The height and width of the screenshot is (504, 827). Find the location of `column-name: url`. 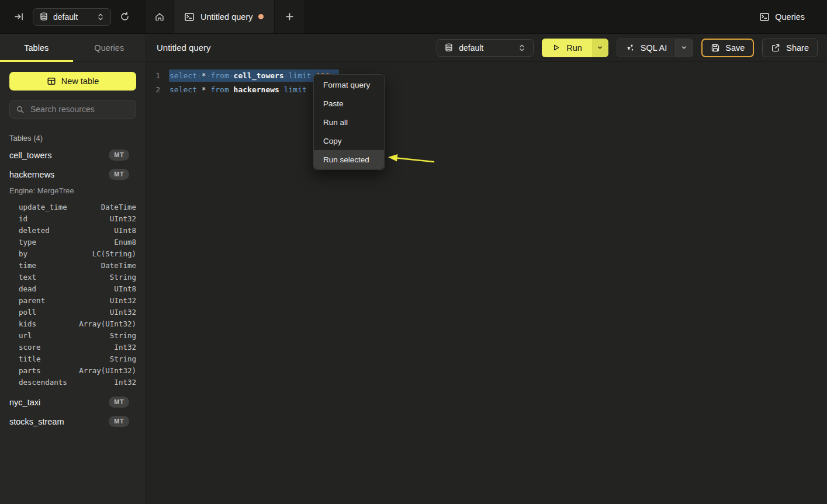

column-name: url is located at coordinates (26, 335).